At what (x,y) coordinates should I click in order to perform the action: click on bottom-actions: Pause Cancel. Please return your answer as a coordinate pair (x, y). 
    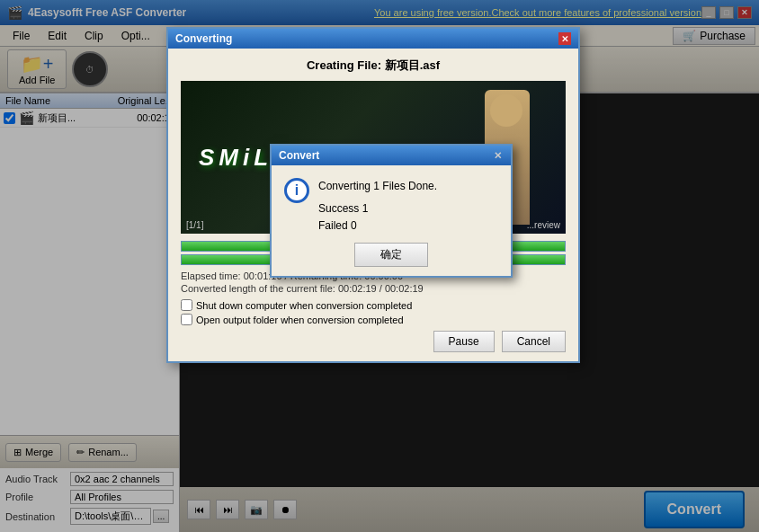
    Looking at the image, I should click on (373, 341).